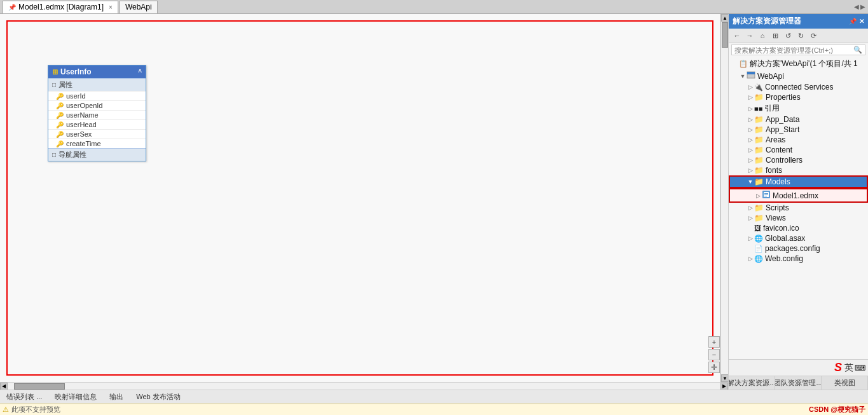 The width and height of the screenshot is (868, 415). I want to click on se-search-box: 🔍, so click(799, 50).